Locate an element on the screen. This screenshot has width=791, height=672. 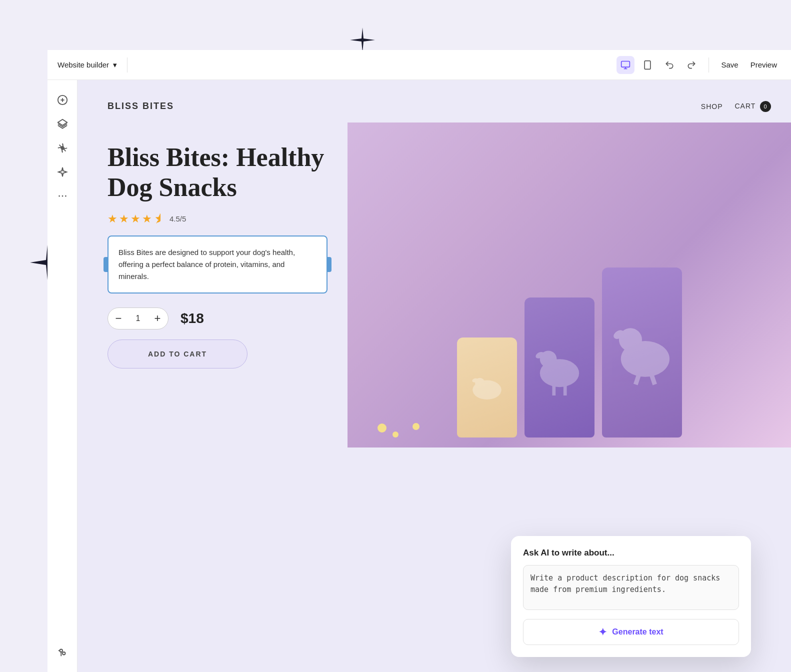
site-nav: BLISS BITES SHOP CART 0 is located at coordinates (439, 106).